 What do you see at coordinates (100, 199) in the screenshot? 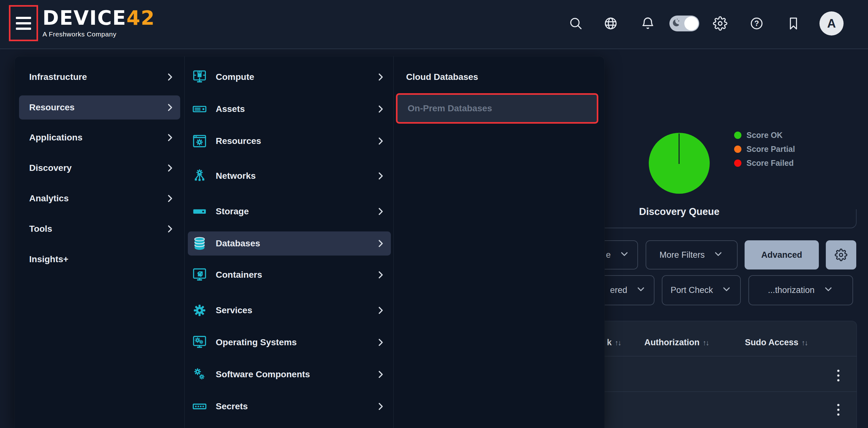
I see `sidebar-item-analytics: Analytics` at bounding box center [100, 199].